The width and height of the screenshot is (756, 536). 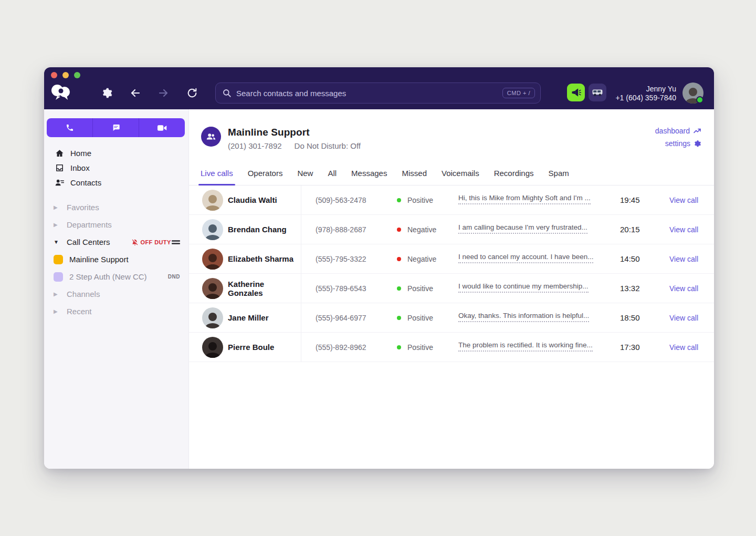 What do you see at coordinates (60, 183) in the screenshot?
I see `contacts-icon` at bounding box center [60, 183].